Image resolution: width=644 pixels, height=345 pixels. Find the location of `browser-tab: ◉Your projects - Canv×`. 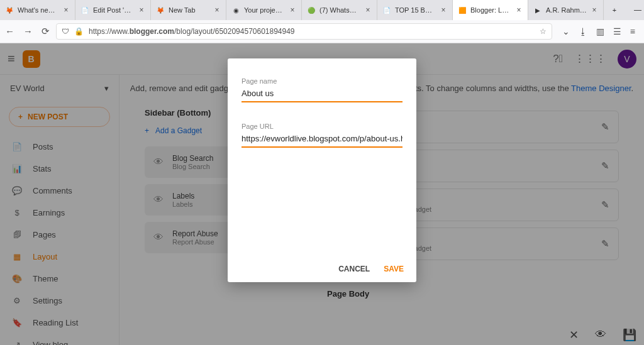

browser-tab: ◉Your projects - Canv× is located at coordinates (264, 10).